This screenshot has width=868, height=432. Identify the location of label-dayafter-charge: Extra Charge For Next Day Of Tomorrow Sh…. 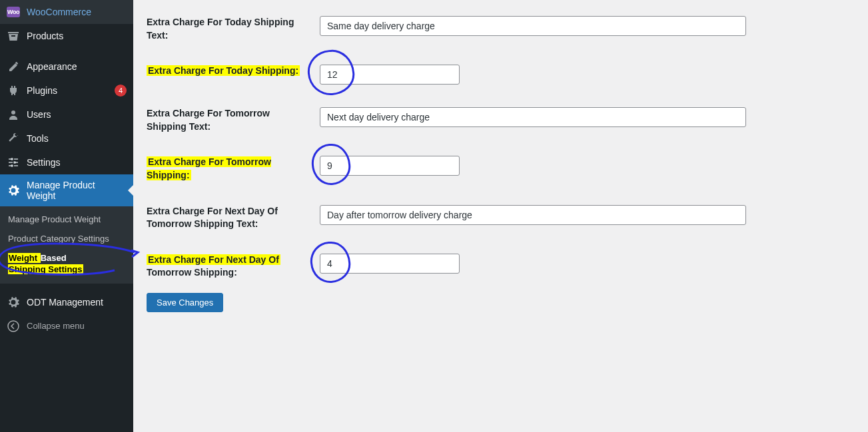
(233, 266).